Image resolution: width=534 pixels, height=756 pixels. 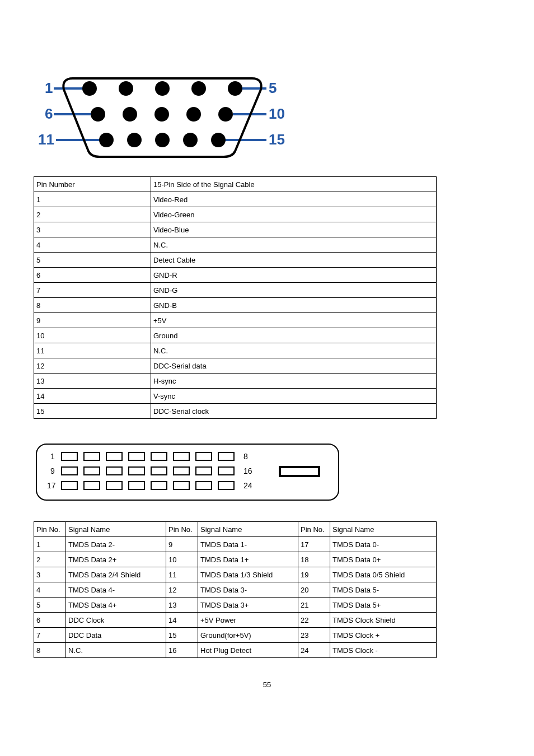 What do you see at coordinates (235, 245) in the screenshot?
I see `table-row: 4N.C.` at bounding box center [235, 245].